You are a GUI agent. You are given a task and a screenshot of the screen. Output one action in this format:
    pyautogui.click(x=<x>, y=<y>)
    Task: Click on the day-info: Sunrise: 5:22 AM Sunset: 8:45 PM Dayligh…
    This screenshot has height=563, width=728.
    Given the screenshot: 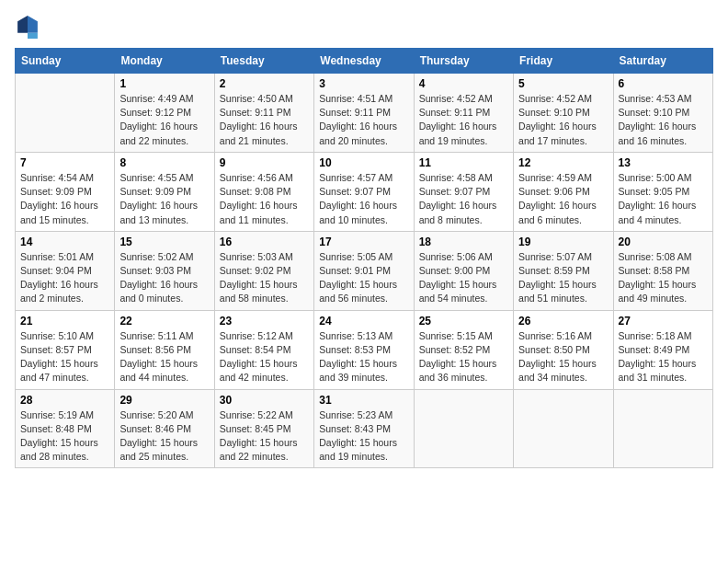 What is the action you would take?
    pyautogui.click(x=265, y=436)
    